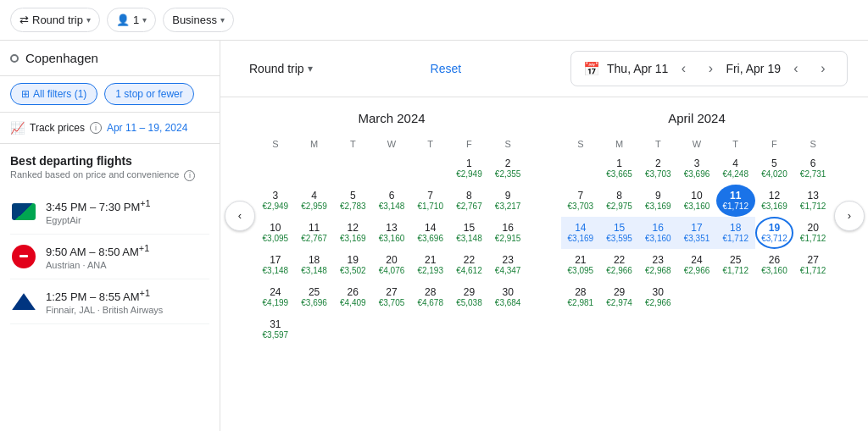 This screenshot has width=868, height=431. What do you see at coordinates (353, 260) in the screenshot?
I see `cal-day-number: 19` at bounding box center [353, 260].